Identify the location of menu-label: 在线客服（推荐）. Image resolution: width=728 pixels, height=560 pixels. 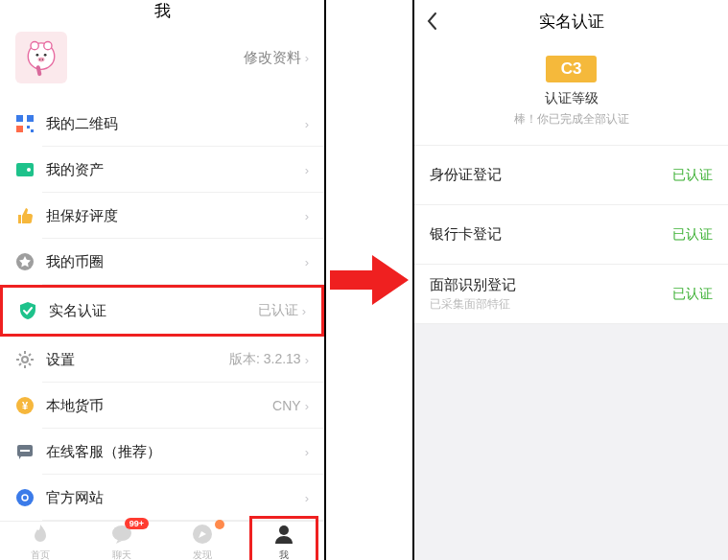
(170, 453).